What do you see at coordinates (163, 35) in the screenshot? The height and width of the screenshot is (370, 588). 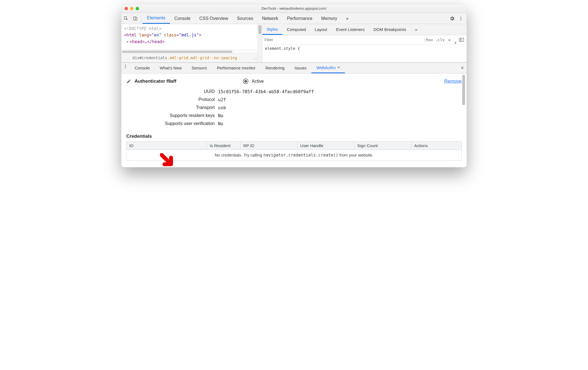 I see `dom-html-open: <html lang="en" class="mdl-js">` at bounding box center [163, 35].